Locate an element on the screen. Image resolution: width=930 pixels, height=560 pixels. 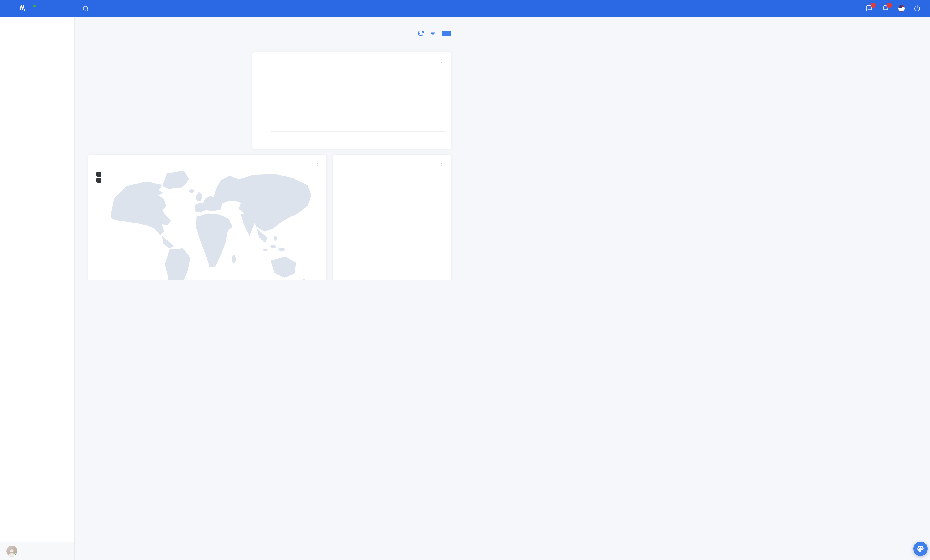
sidebar is located at coordinates (37, 148).